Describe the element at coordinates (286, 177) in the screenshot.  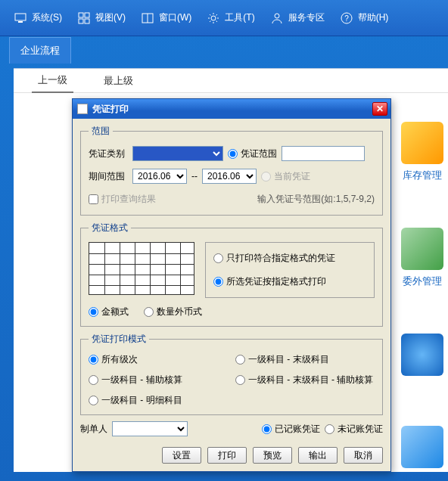
I see `current-voucher-radio: 当前凭证` at that location.